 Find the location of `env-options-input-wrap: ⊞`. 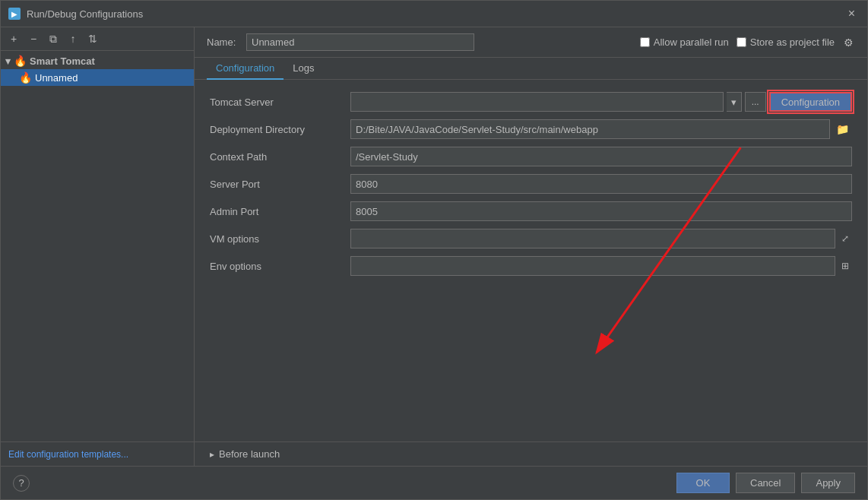

env-options-input-wrap: ⊞ is located at coordinates (601, 266).